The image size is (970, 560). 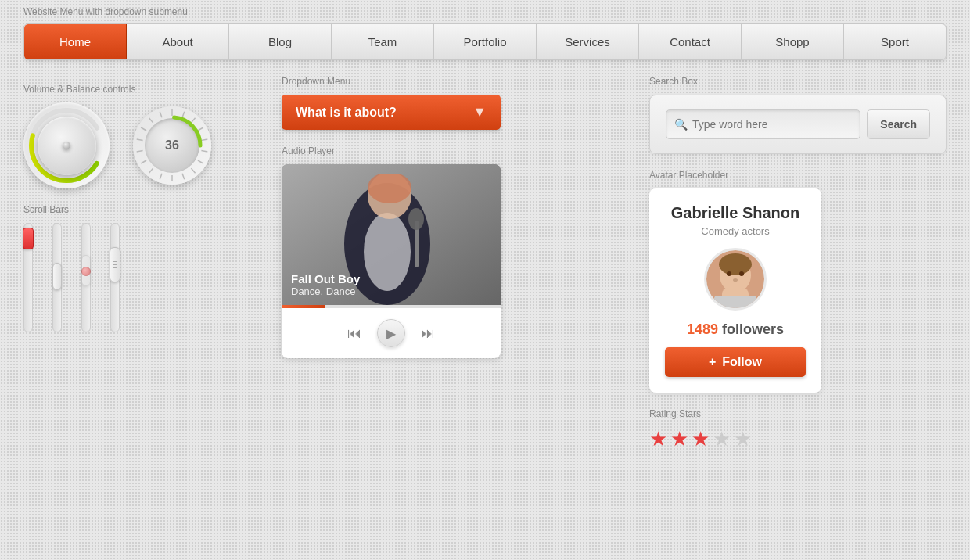 I want to click on balance-knob: 36, so click(x=172, y=145).